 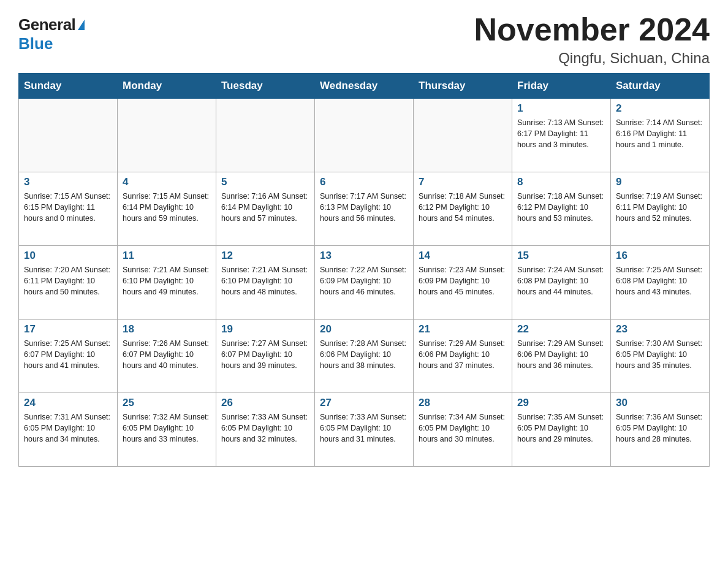 I want to click on day-info: Sunrise: 7:14 AM Sunset: 6:16 PM Dayligh…, so click(x=660, y=134).